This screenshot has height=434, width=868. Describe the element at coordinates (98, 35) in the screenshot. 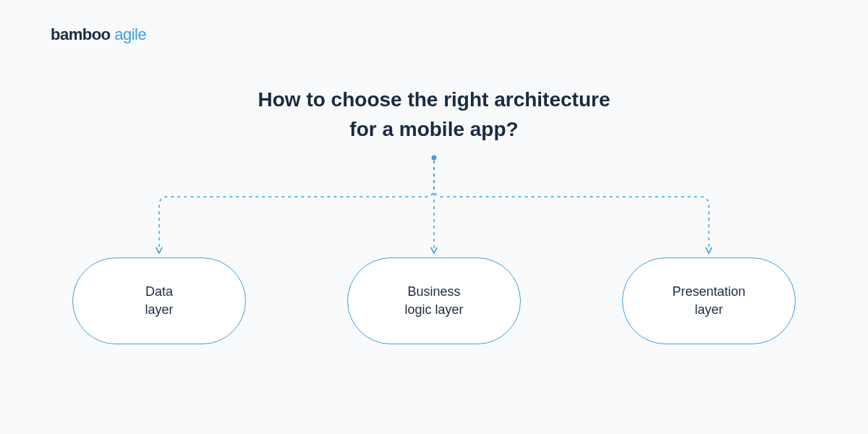

I see `brand-logo: bamboo agile` at that location.